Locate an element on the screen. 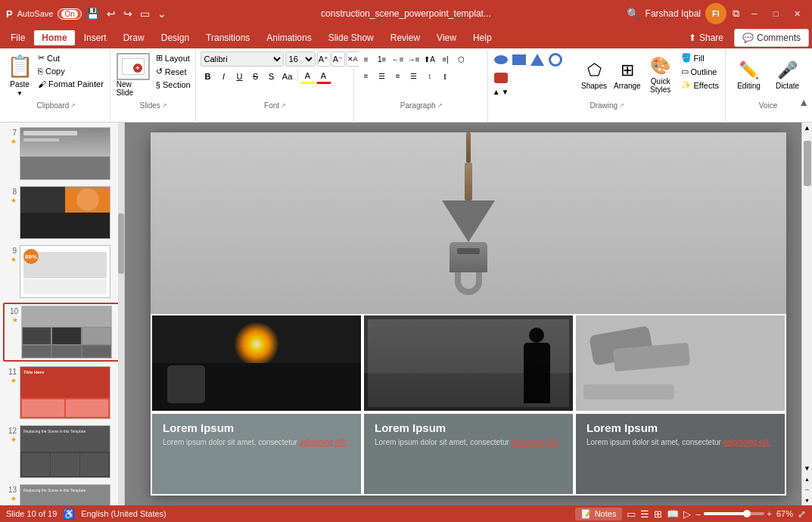 This screenshot has width=812, height=522. cut-button: ✂ Cut is located at coordinates (71, 57).